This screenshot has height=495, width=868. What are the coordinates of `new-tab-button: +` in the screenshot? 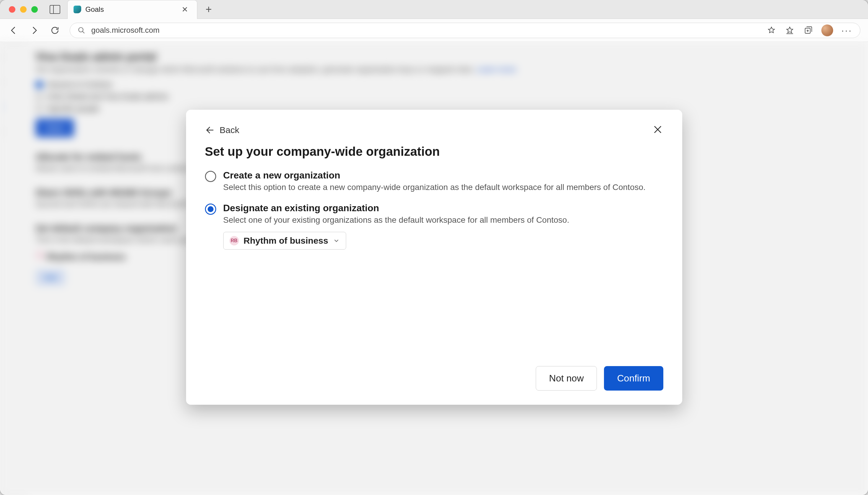 It's located at (209, 10).